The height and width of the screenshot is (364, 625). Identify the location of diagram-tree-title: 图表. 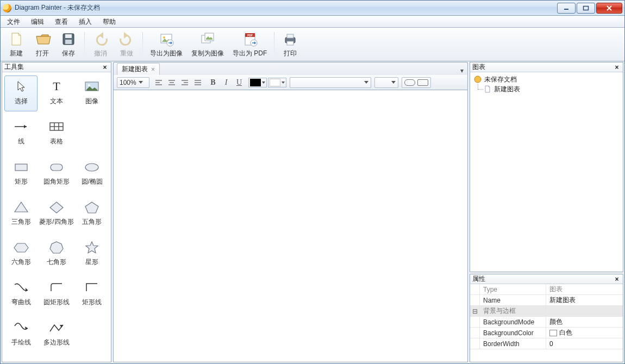
(479, 67).